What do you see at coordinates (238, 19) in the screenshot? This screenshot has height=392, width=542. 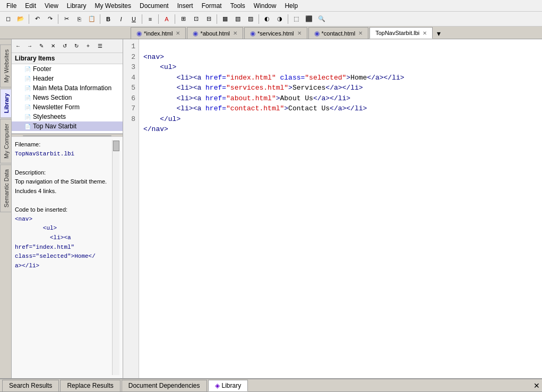 I see `toolbar-misc5: ▧` at bounding box center [238, 19].